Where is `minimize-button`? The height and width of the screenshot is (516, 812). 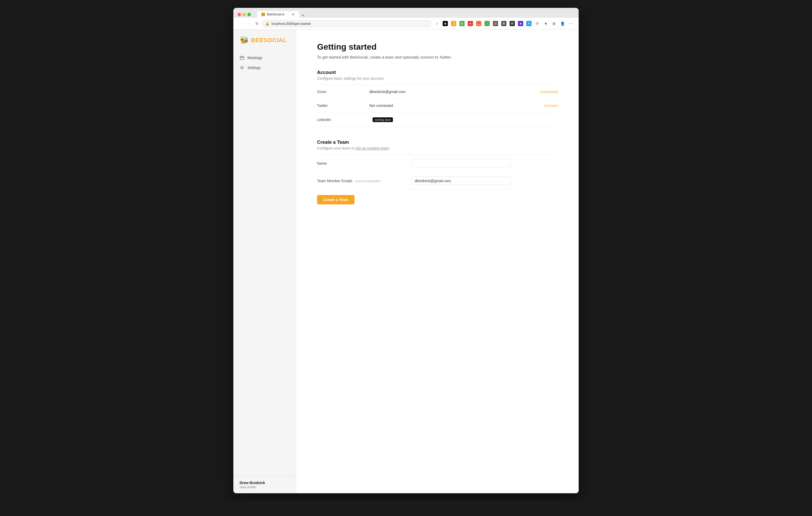 minimize-button is located at coordinates (244, 14).